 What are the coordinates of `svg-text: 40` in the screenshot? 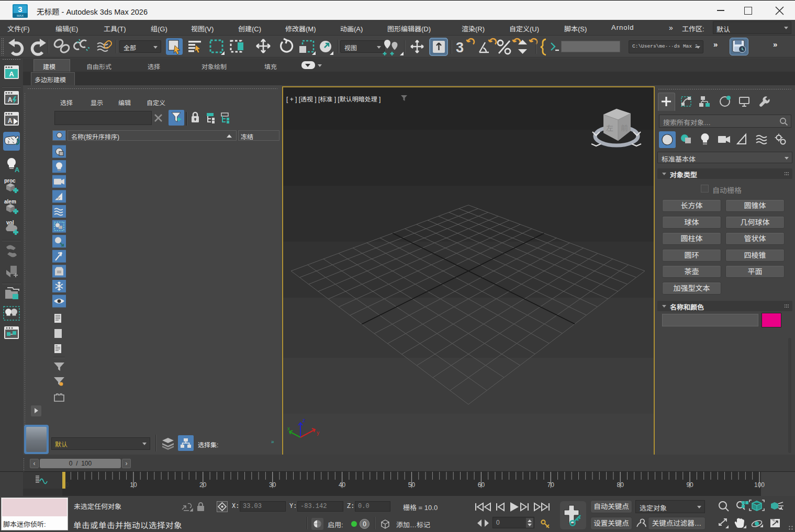 It's located at (342, 485).